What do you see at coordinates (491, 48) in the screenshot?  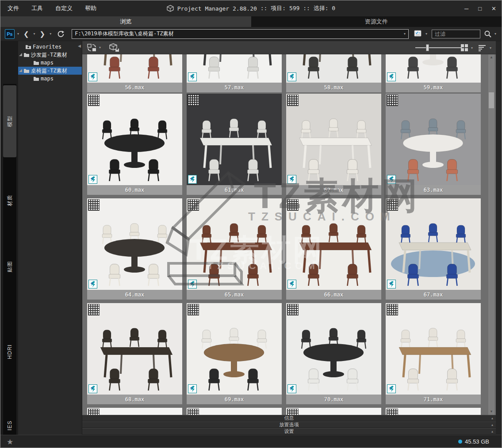 I see `sort-dropdown-caret: ▾` at bounding box center [491, 48].